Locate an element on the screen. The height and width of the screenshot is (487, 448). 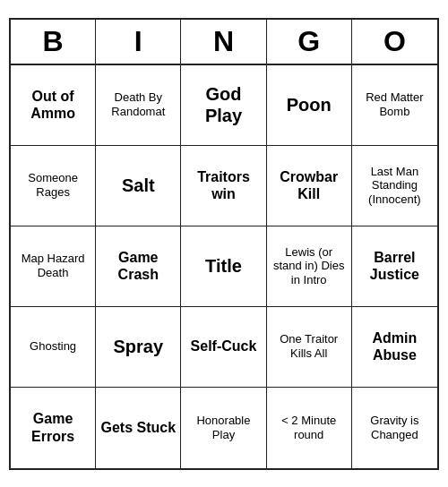
bingo-cell-22: Honorable Play is located at coordinates (224, 428).